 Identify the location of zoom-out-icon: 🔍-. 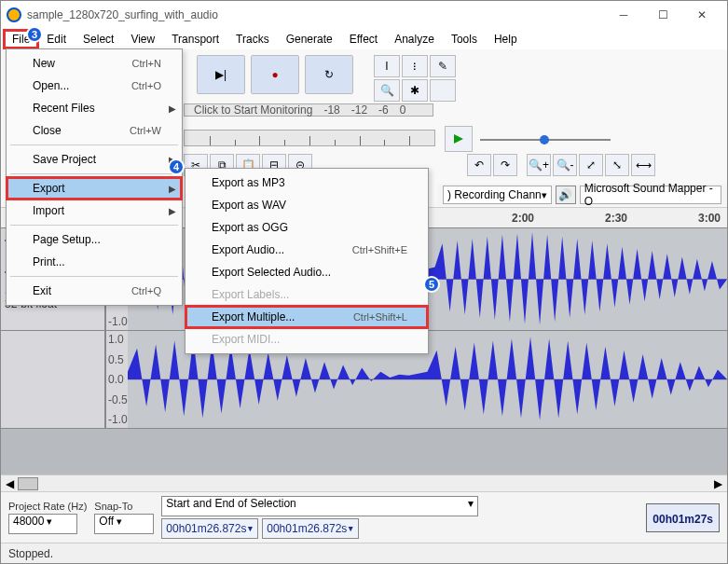
(565, 165).